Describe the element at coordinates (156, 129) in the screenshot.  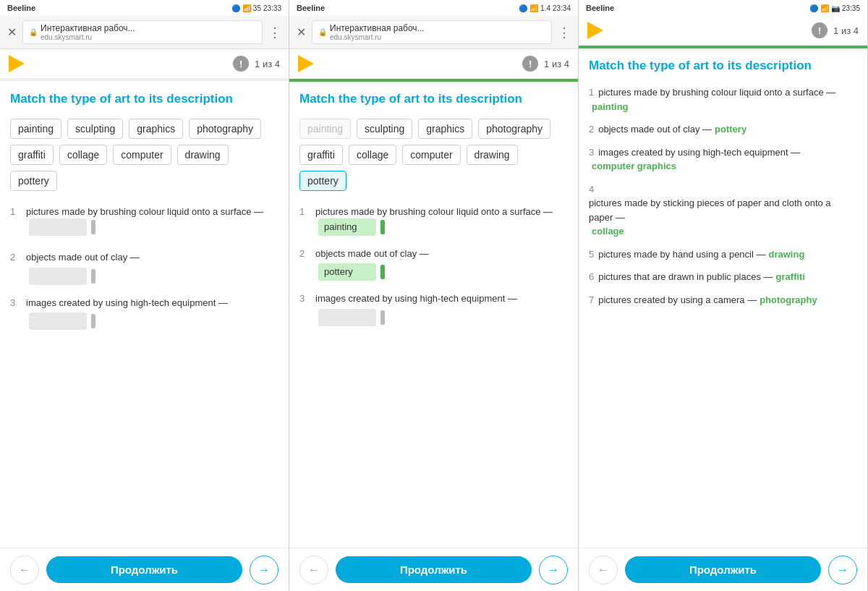
I see `word-graphics-1: graphics` at that location.